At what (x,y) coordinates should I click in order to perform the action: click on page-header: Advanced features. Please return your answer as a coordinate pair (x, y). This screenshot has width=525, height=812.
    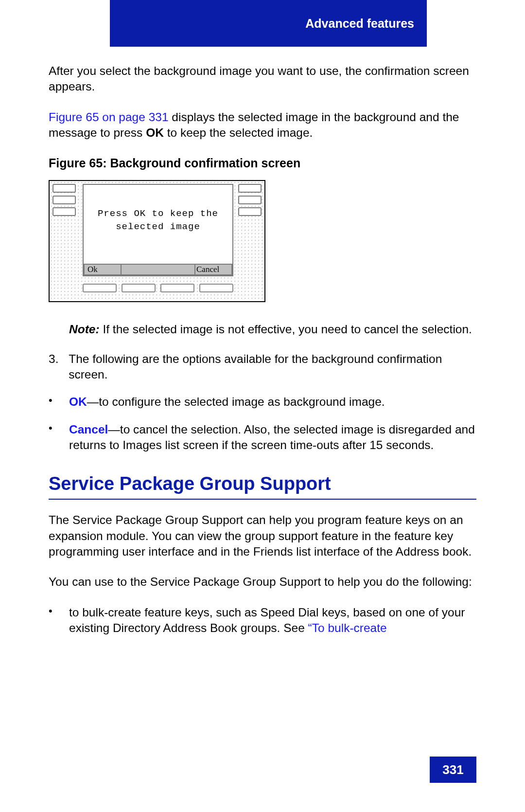
    Looking at the image, I should click on (268, 23).